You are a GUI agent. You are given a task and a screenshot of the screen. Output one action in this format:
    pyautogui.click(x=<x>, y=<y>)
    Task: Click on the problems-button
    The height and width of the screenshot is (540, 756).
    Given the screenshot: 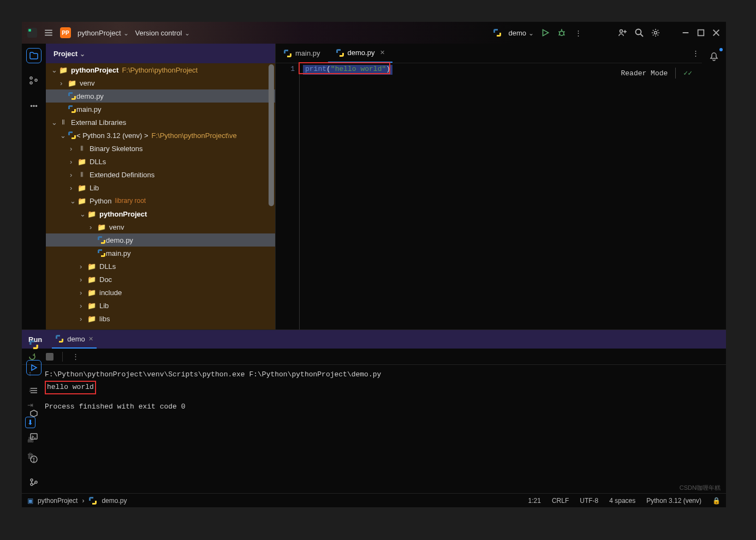 What is the action you would take?
    pyautogui.click(x=34, y=459)
    